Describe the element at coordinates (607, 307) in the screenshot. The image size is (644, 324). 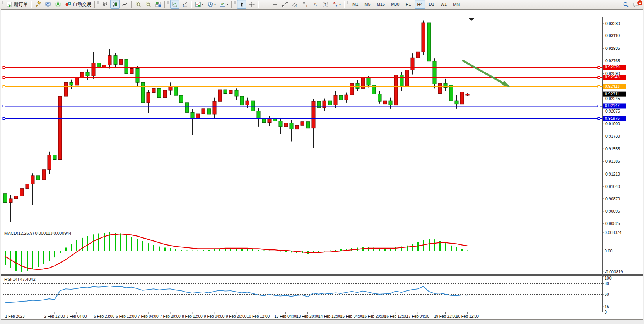
I see `rsi-tick-label: 15` at that location.